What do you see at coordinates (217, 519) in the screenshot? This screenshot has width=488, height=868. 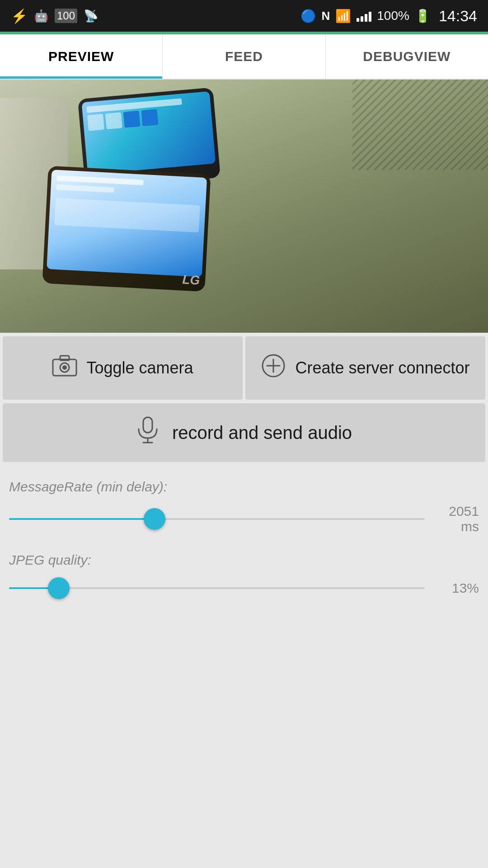 I see `message-rate-track` at bounding box center [217, 519].